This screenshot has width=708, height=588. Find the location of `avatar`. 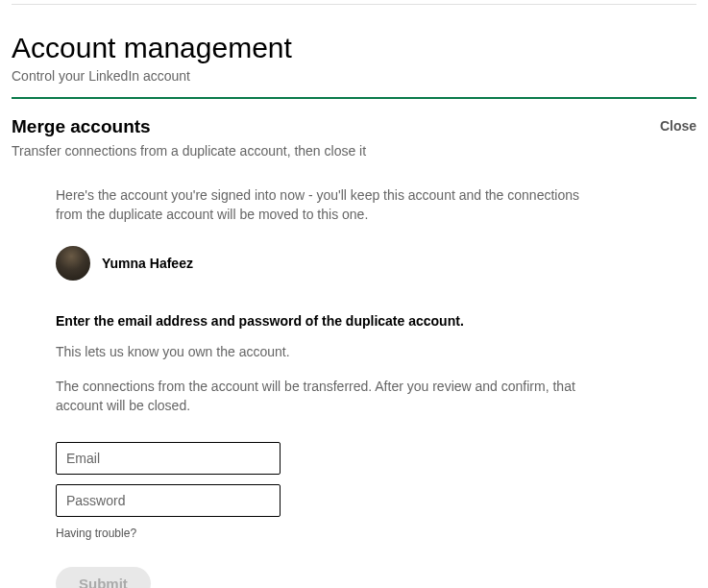

avatar is located at coordinates (73, 263).